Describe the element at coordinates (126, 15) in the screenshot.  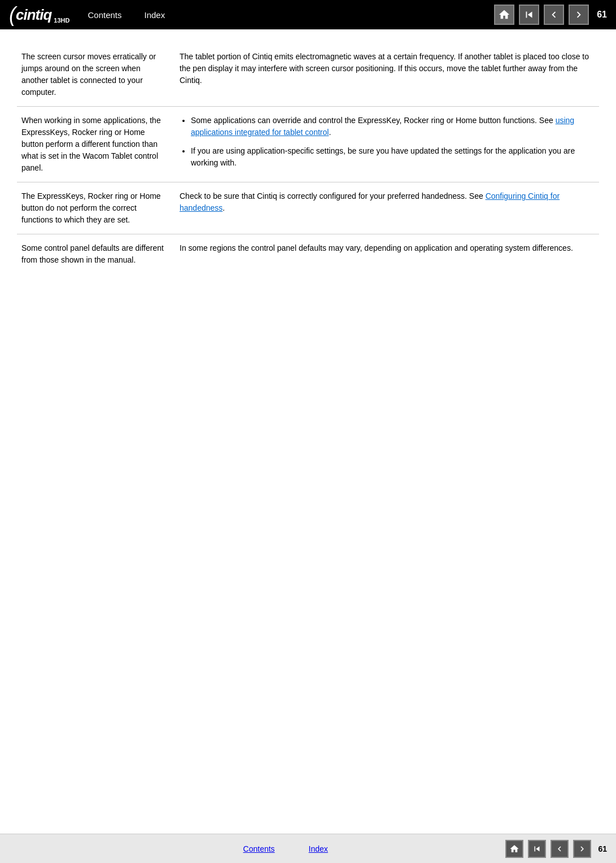
I see `header-nav: Contents Index` at that location.